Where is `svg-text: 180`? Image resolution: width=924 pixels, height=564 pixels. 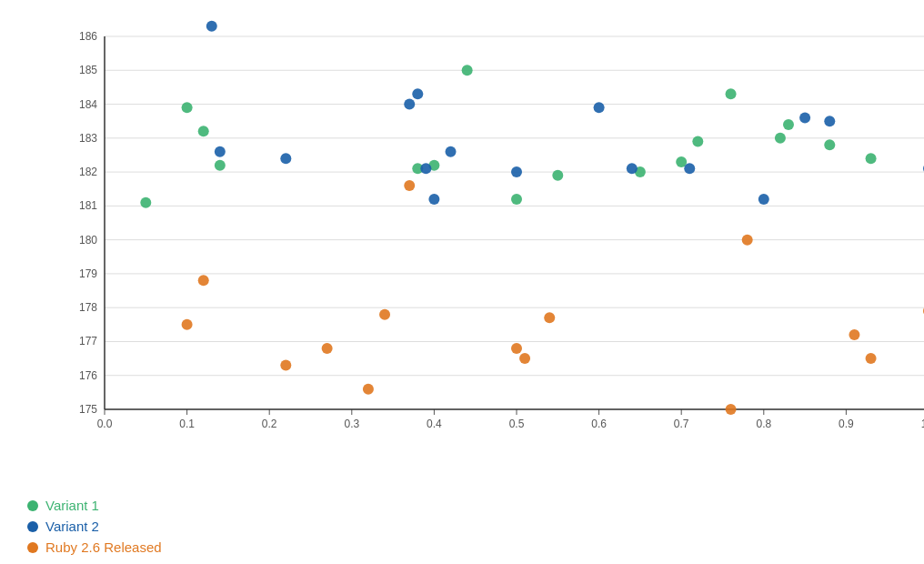 svg-text: 180 is located at coordinates (88, 240).